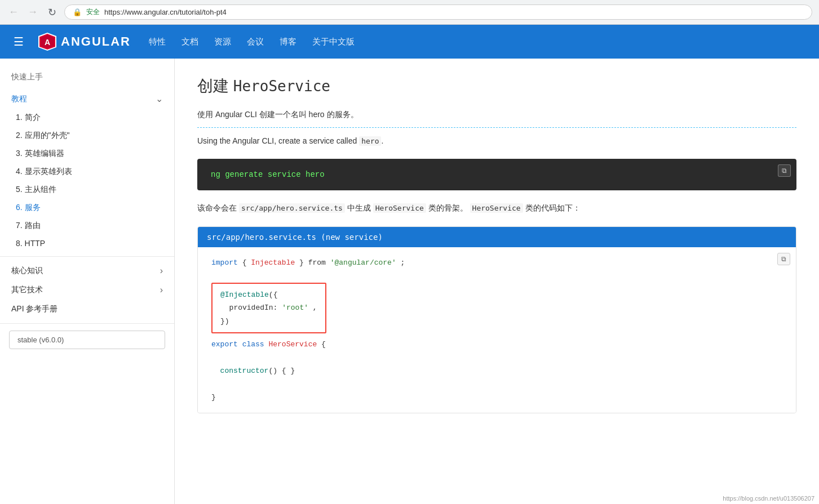 The image size is (819, 504). Describe the element at coordinates (382, 141) in the screenshot. I see `desc-en-suffix: .` at that location.